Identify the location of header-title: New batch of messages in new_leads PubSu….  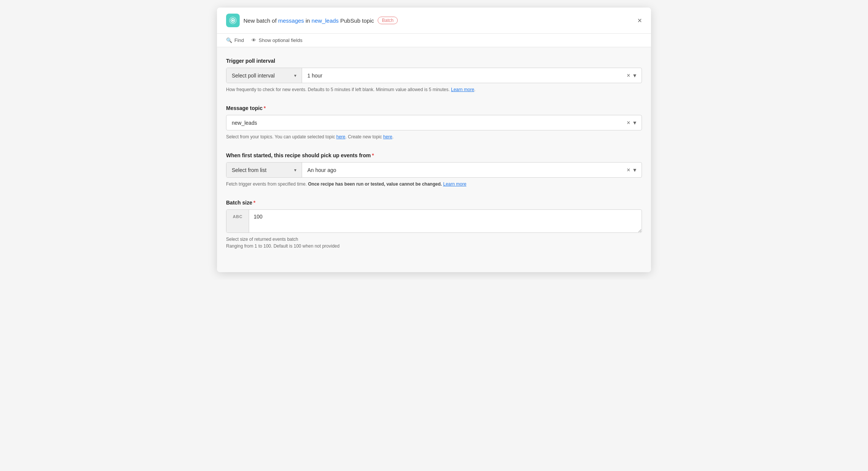
(308, 20).